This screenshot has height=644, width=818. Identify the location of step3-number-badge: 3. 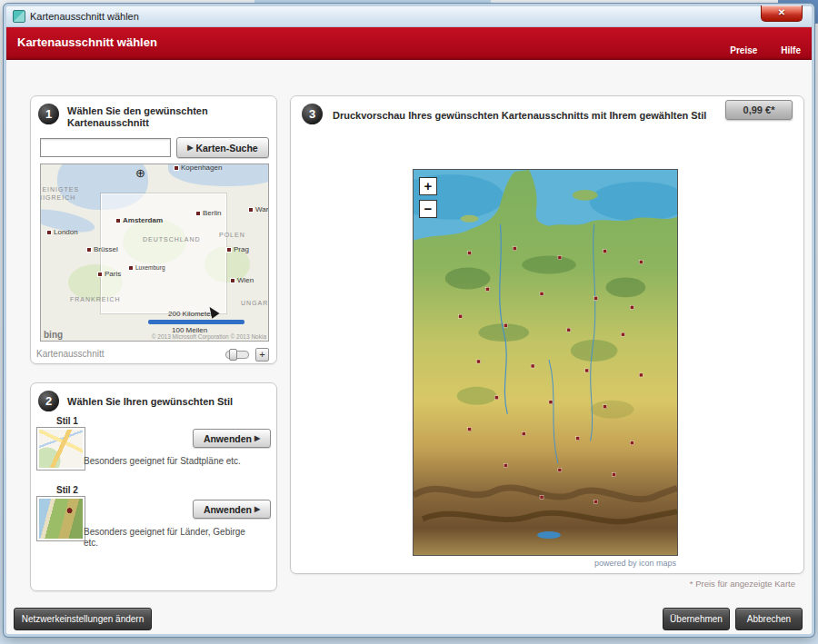
(313, 114).